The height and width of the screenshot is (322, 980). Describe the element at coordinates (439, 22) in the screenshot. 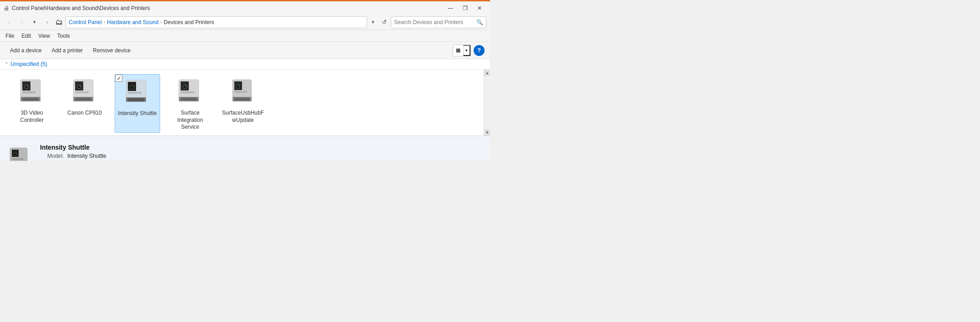

I see `search-bar: 🔍` at that location.